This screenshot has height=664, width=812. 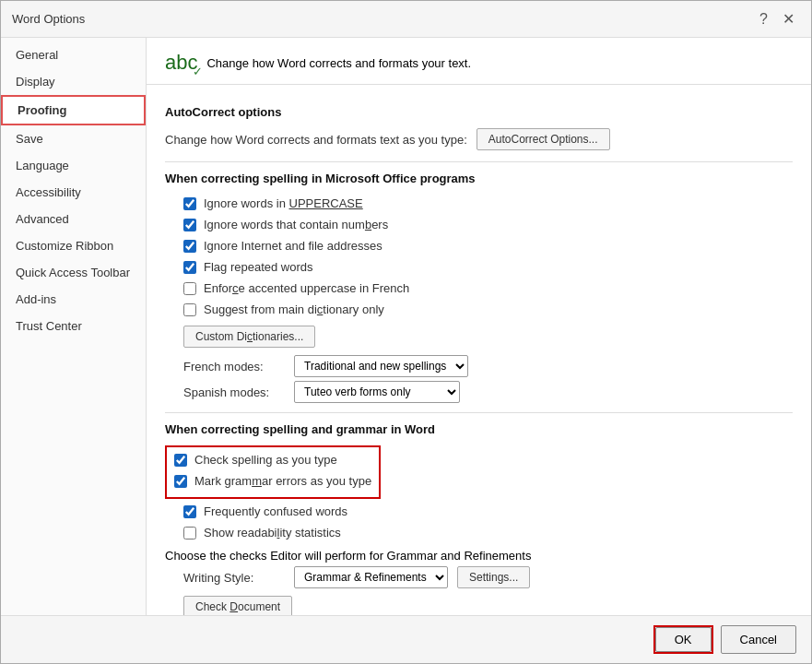 What do you see at coordinates (294, 310) in the screenshot?
I see `suggest-main-label: Suggest from main dictionary only` at bounding box center [294, 310].